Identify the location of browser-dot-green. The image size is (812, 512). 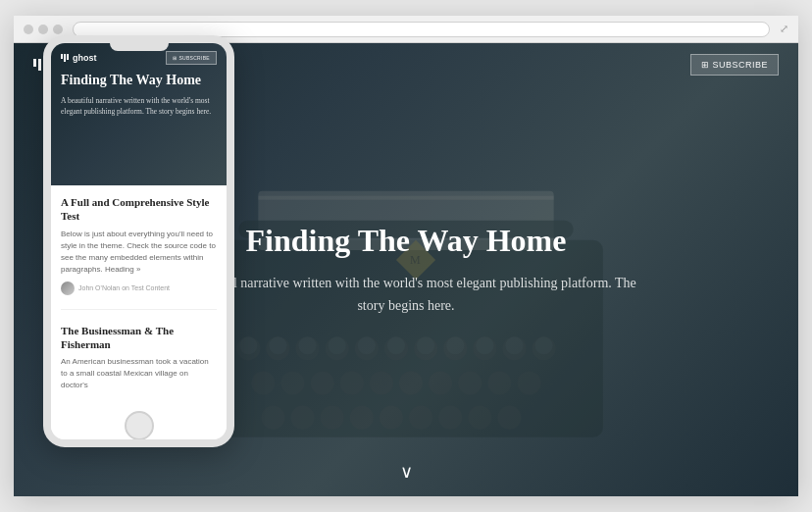
(58, 29).